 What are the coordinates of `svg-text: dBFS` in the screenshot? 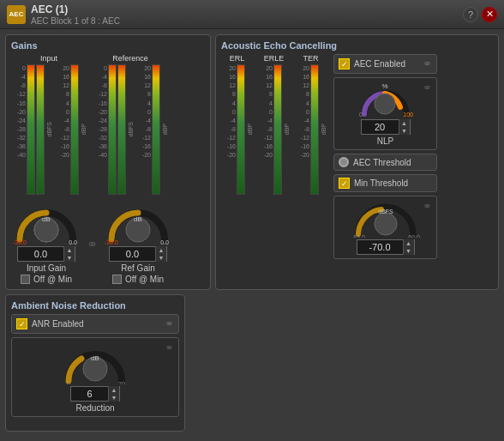 It's located at (386, 211).